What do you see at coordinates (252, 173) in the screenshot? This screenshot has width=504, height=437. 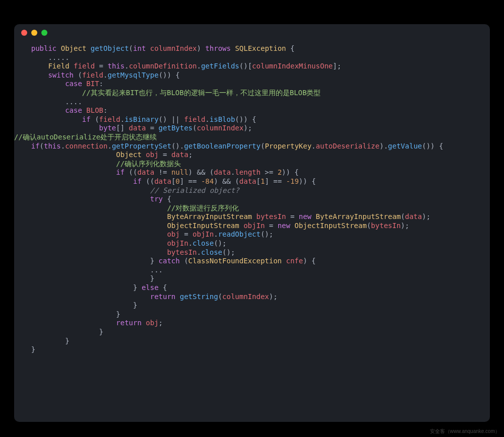 I see `code-line: if ((data != null) && (data.length >= 2)…` at bounding box center [252, 173].